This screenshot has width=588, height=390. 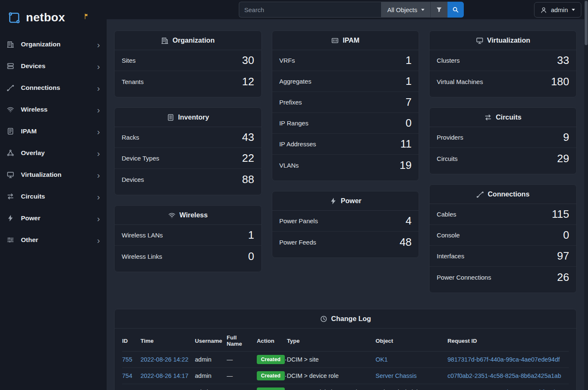 I want to click on pin-icon, so click(x=87, y=16).